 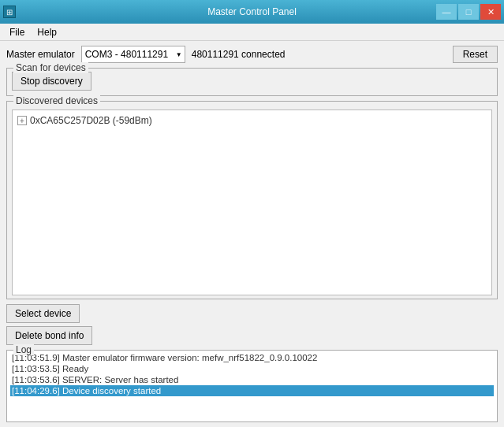 What do you see at coordinates (50, 68) in the screenshot?
I see `scan-devices-label: Scan for devices` at bounding box center [50, 68].